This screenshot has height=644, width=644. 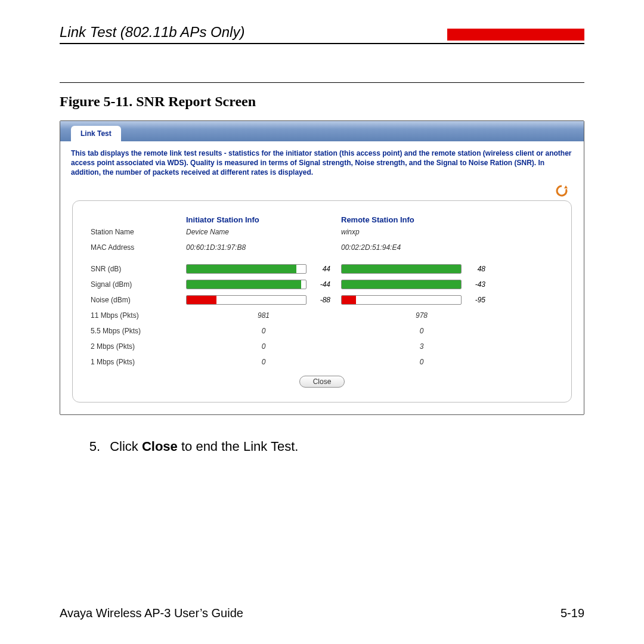 I want to click on caption-rule, so click(x=322, y=82).